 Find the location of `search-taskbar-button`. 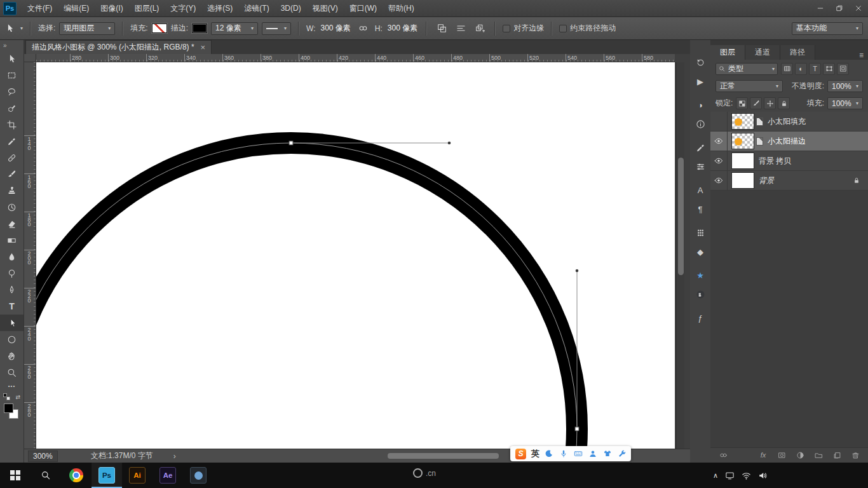

search-taskbar-button is located at coordinates (46, 475).